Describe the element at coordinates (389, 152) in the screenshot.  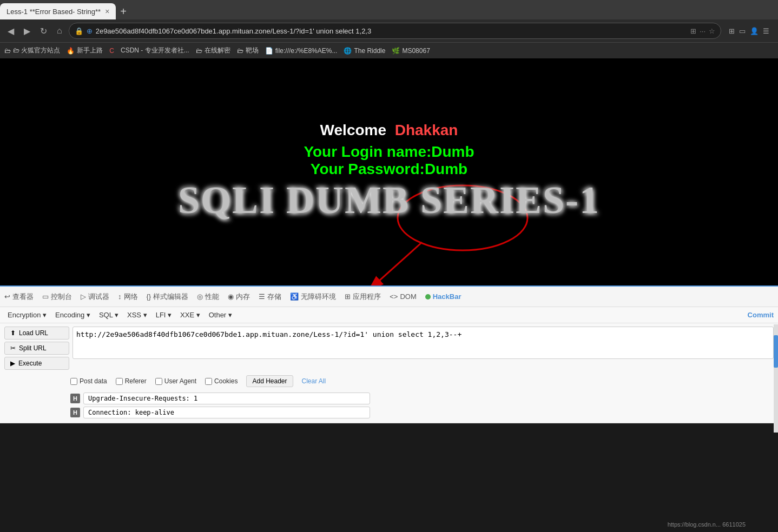
I see `login-name-line: Your Login name:Dumb` at that location.